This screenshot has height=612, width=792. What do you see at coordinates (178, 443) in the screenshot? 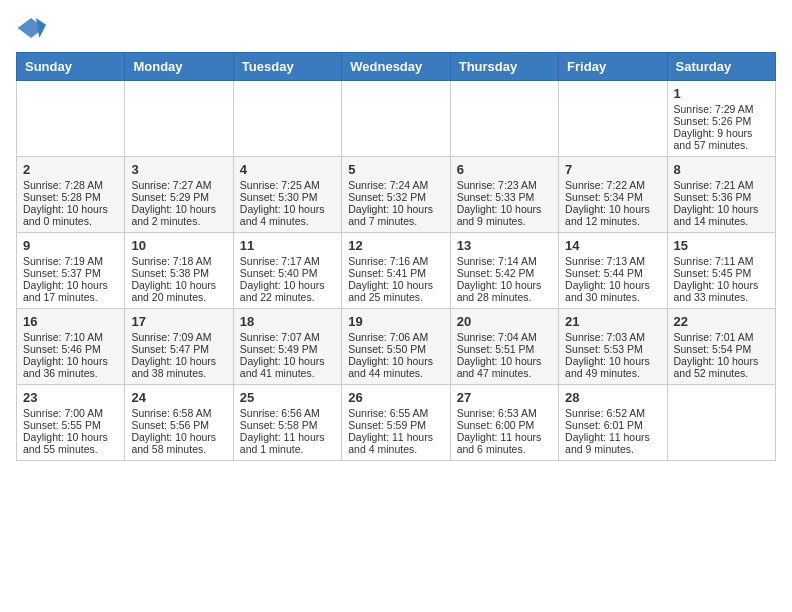
I see `day-info: Daylight: 10 hours and 58 minutes.` at bounding box center [178, 443].